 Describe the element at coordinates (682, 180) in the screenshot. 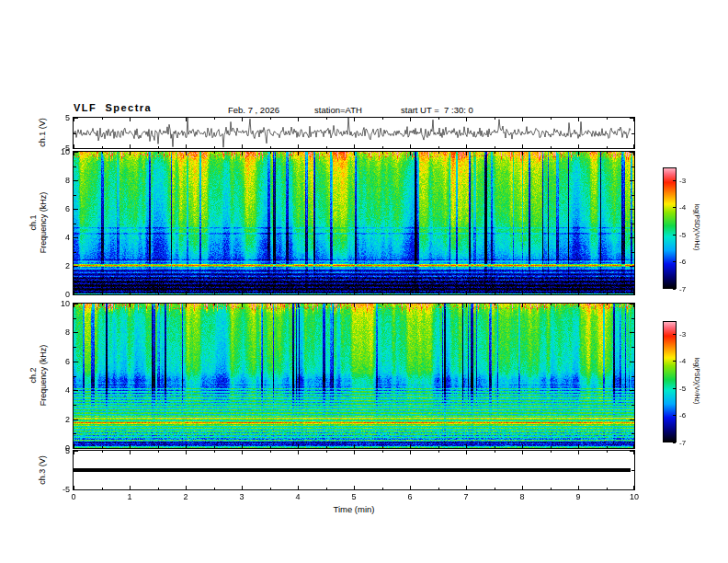

I see `colorbar-tick-label: -3` at that location.